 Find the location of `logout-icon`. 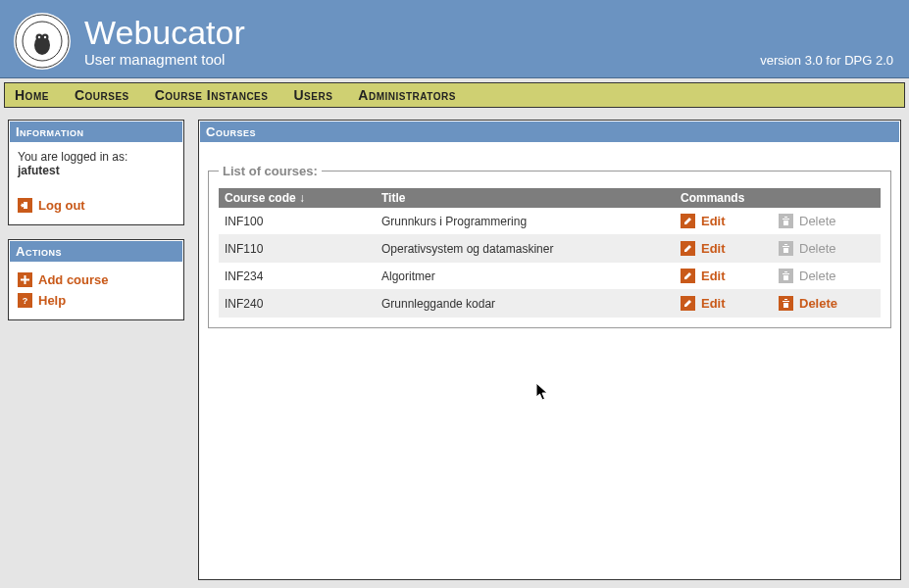

logout-icon is located at coordinates (25, 206).